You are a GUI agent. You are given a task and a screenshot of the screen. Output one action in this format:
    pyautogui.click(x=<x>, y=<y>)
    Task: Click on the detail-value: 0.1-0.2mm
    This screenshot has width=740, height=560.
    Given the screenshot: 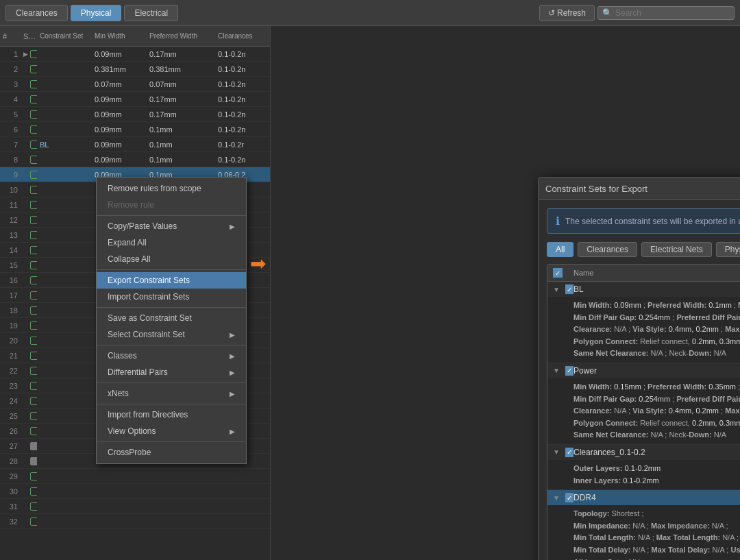 What is the action you would take?
    pyautogui.click(x=641, y=480)
    